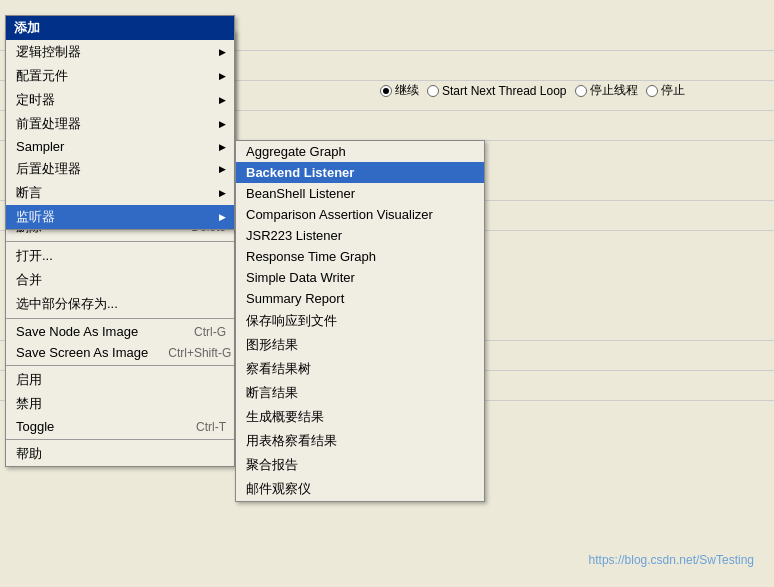 The image size is (774, 587). I want to click on radio-continue-dot, so click(386, 91).